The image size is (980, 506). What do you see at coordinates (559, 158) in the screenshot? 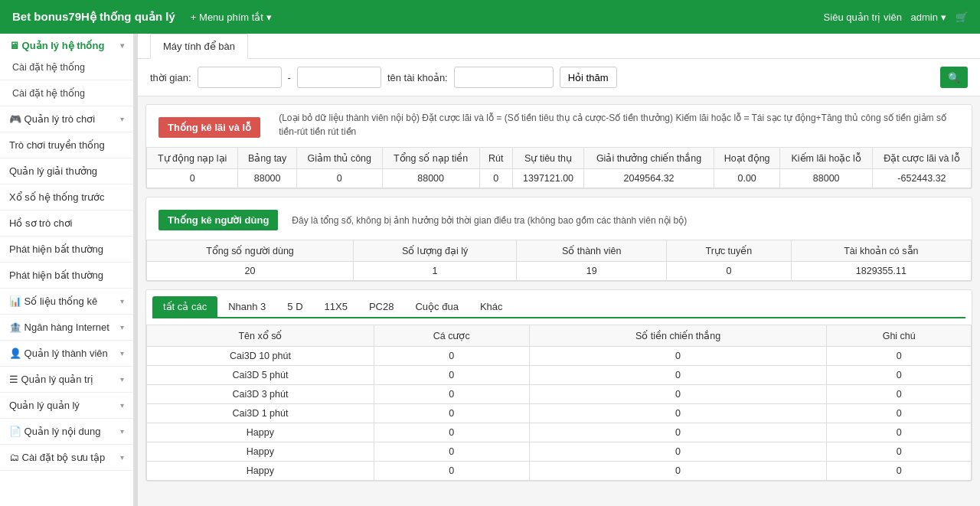
I see `profit-table-header: Tự động nạp lại Bảng tay Giảm thủ công T…` at bounding box center [559, 158].